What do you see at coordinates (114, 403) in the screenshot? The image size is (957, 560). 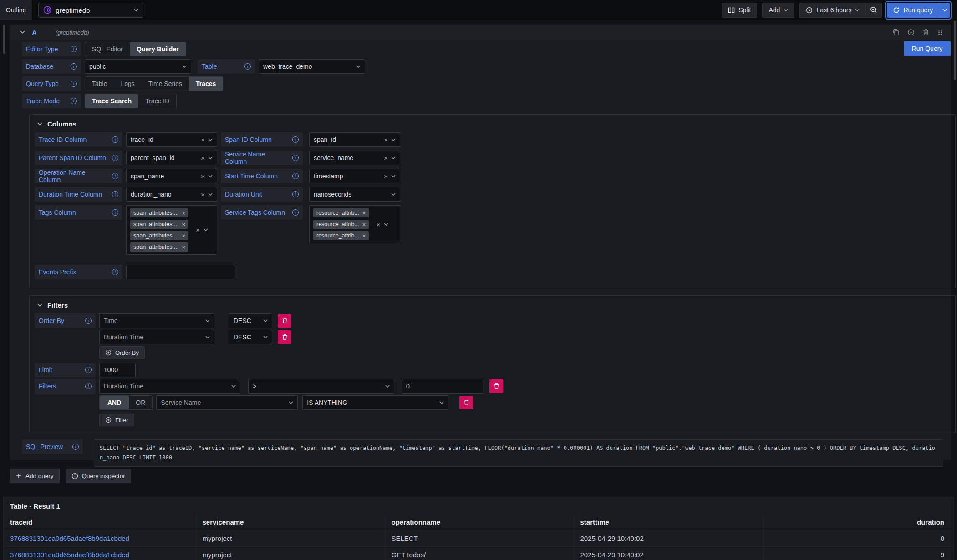 I see `condition-and-option: AND` at bounding box center [114, 403].